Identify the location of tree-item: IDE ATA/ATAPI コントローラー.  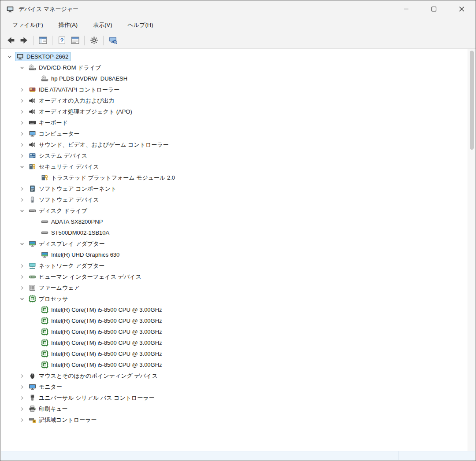
(234, 90).